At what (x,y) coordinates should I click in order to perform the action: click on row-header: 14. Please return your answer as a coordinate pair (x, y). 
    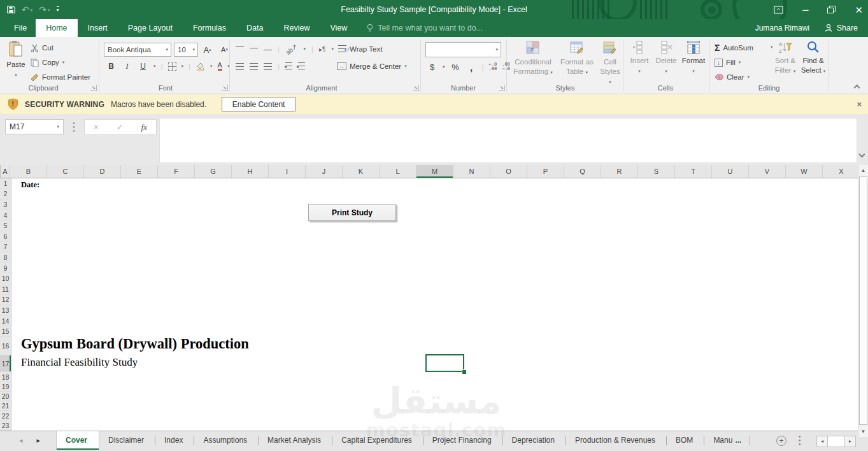
    Looking at the image, I should click on (5, 321).